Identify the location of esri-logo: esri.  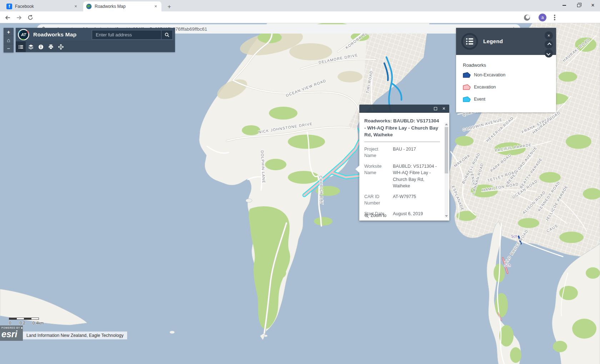
(12, 334).